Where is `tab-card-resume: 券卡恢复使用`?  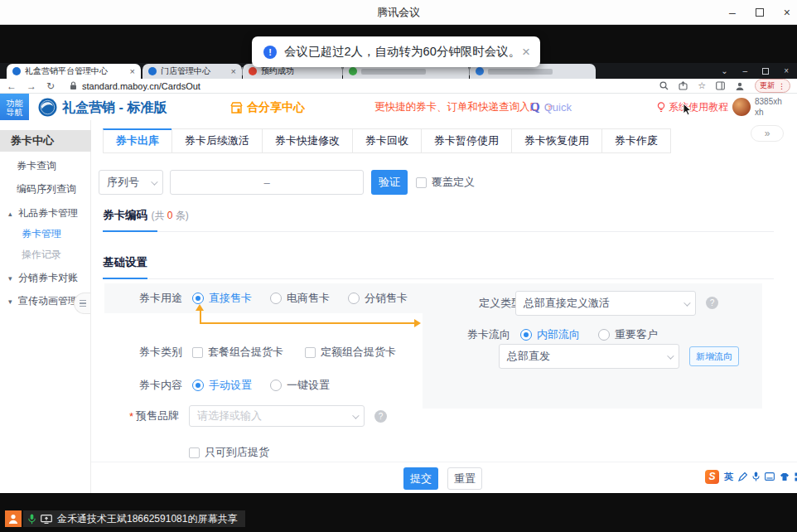 tab-card-resume: 券卡恢复使用 is located at coordinates (557, 141).